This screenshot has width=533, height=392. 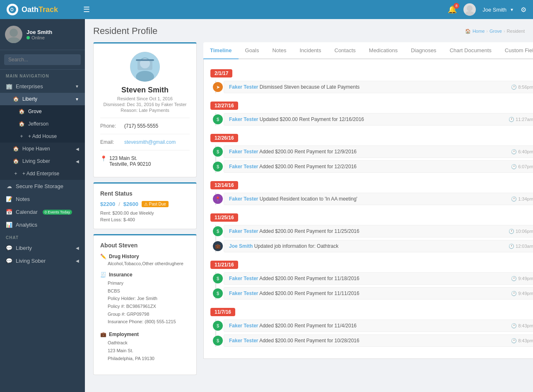 What do you see at coordinates (310, 51) in the screenshot?
I see `tab-incidents: Incidents` at bounding box center [310, 51].